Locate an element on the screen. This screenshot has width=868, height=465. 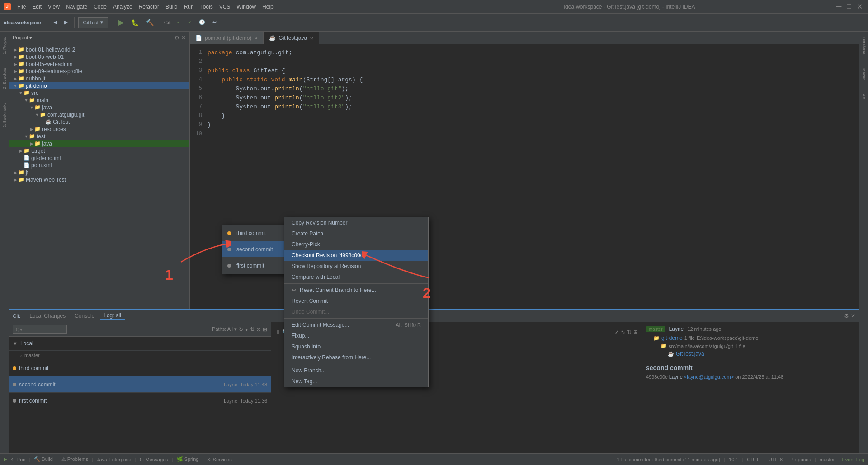
ctx-compare-local: Compare with Local is located at coordinates (356, 277).